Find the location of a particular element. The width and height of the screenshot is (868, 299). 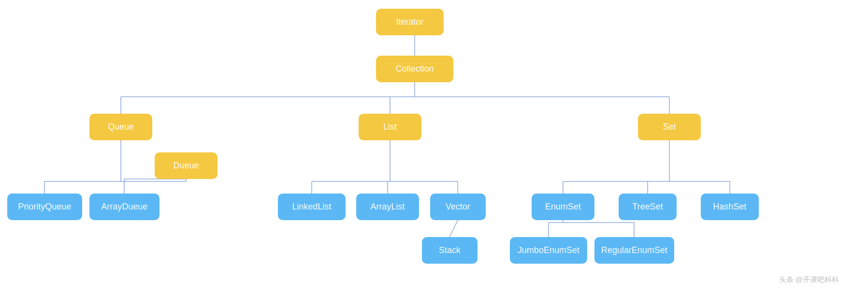

node-arraylist: ArrayList is located at coordinates (388, 207).